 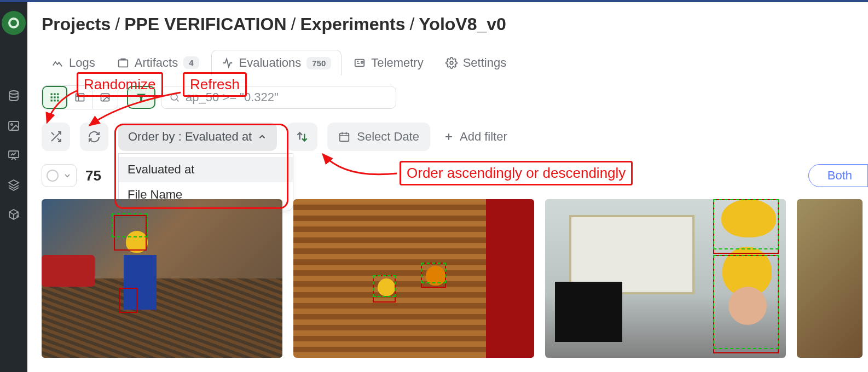 I want to click on tab-label: Settings, so click(x=485, y=63).